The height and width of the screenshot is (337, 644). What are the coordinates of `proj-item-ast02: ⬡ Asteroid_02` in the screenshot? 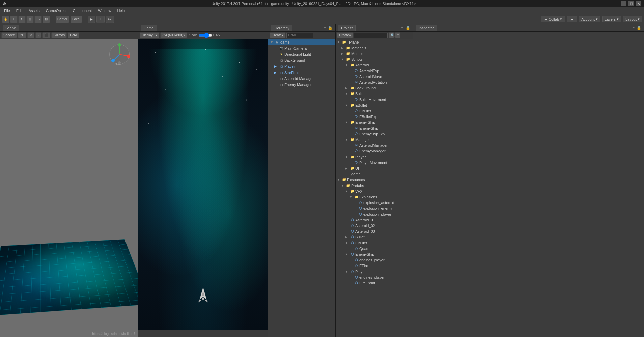 It's located at (374, 225).